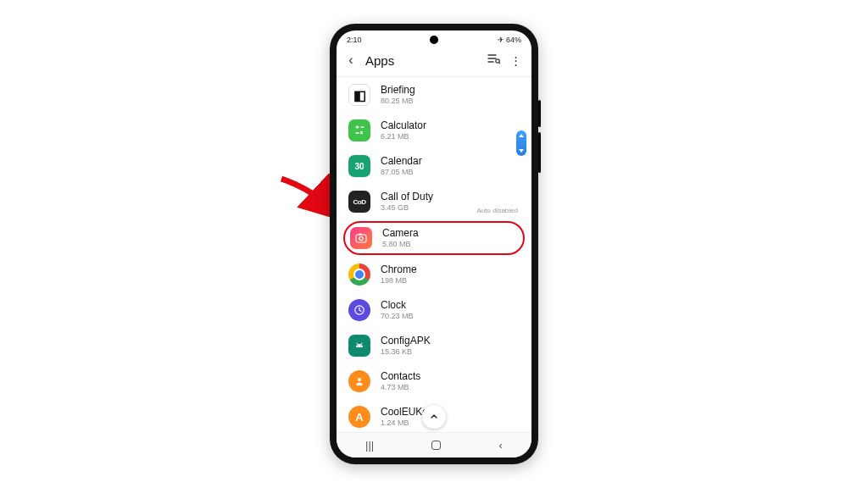 The height and width of the screenshot is (488, 868). Describe the element at coordinates (359, 381) in the screenshot. I see `contacts-icon` at that location.